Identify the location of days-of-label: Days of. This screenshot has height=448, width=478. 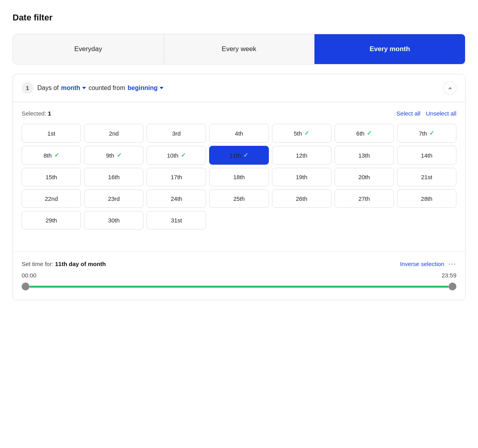
(48, 88).